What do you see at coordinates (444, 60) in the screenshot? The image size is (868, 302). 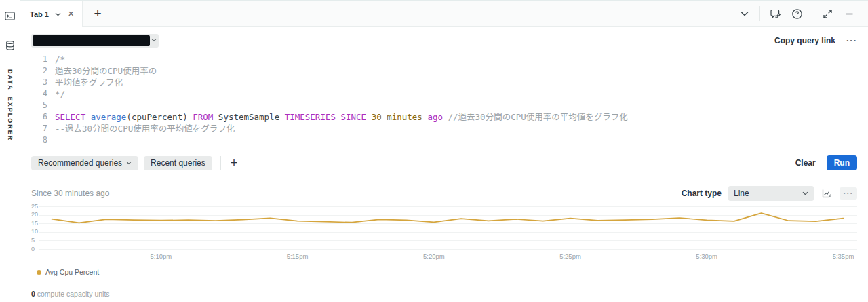 I see `code-line: 1/*` at bounding box center [444, 60].